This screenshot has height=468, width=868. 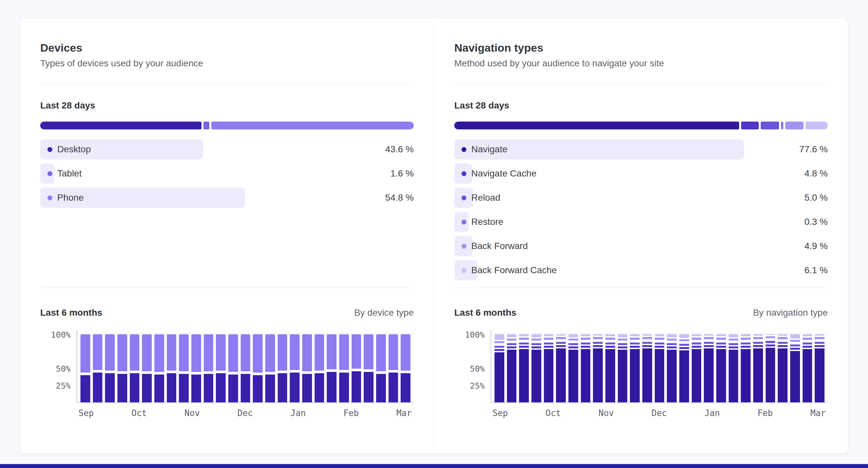 What do you see at coordinates (641, 174) in the screenshot?
I see `legend-row: Navigate Cache4.8 %` at bounding box center [641, 174].